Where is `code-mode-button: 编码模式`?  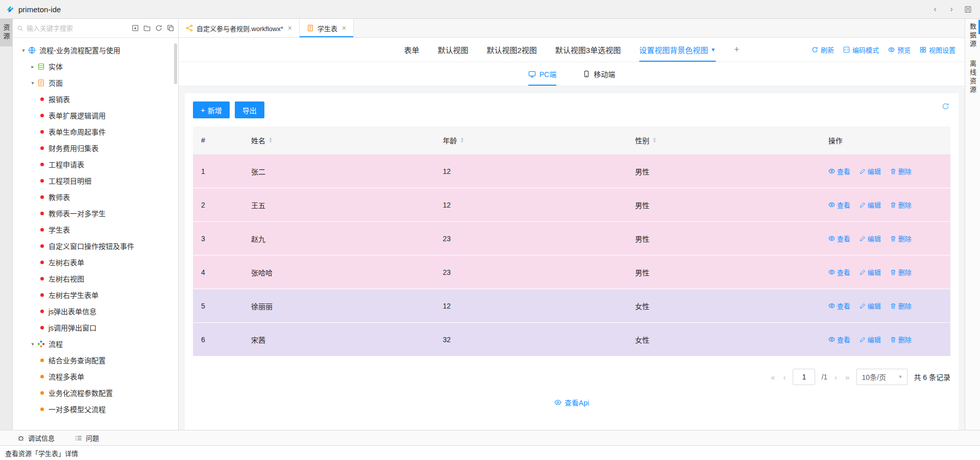 code-mode-button: 编码模式 is located at coordinates (861, 50).